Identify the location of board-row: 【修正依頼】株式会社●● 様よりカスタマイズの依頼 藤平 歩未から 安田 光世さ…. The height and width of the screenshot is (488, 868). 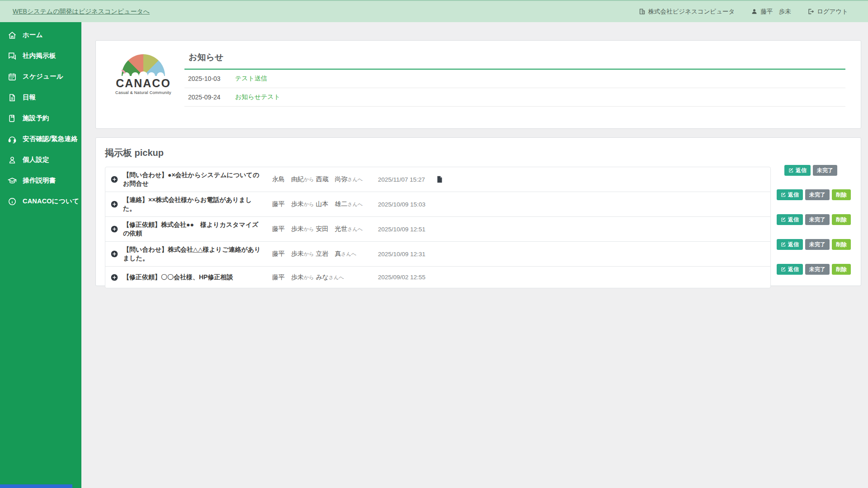
(483, 230).